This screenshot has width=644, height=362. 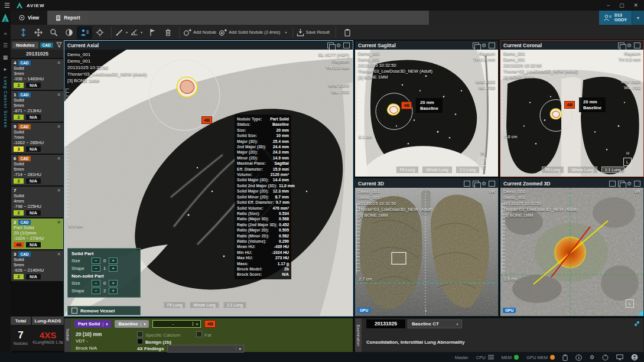 I want to click on remove-vessel-checkbox, so click(x=74, y=311).